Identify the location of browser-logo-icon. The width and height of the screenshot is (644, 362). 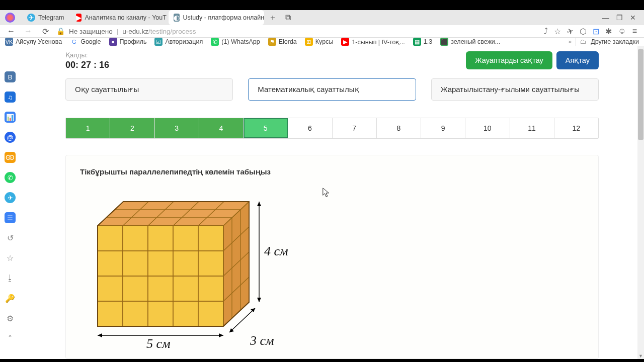
(10, 18).